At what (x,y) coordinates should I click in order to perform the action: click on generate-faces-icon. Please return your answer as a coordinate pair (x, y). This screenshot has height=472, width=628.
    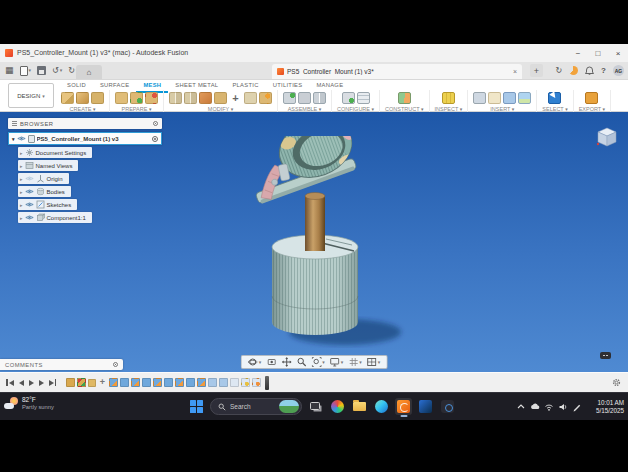
    Looking at the image, I should click on (122, 98).